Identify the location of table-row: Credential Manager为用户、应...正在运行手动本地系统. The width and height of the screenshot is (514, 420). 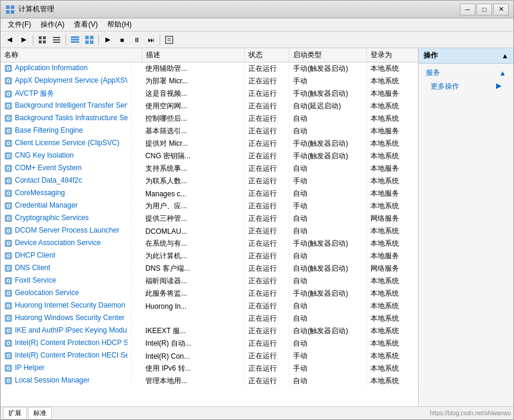
(210, 206).